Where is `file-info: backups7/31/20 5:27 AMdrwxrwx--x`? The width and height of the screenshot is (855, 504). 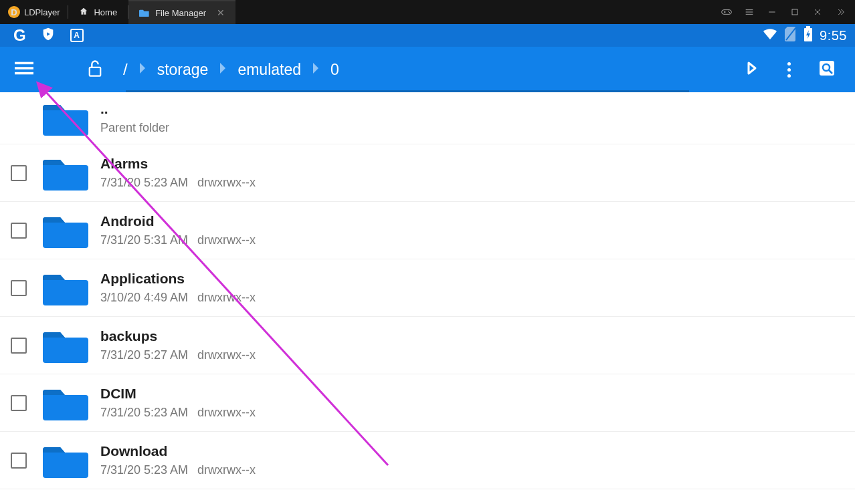
file-info: backups7/31/20 5:27 AMdrwxrwx--x is located at coordinates (178, 345).